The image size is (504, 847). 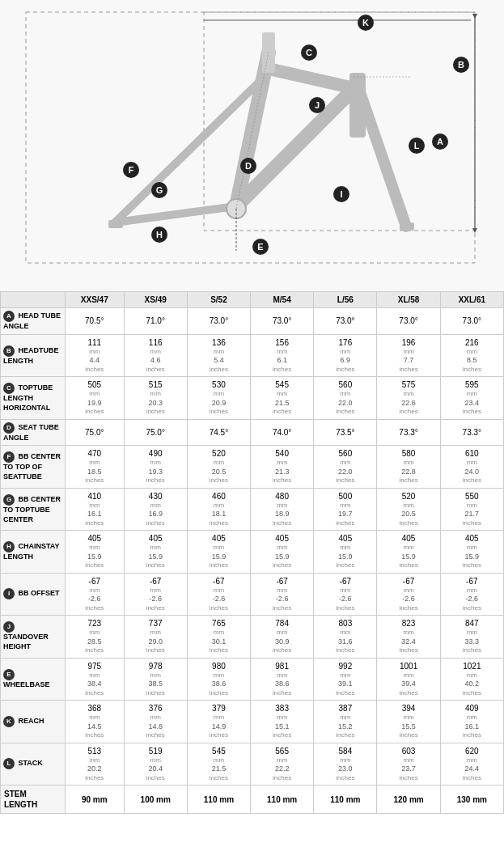 What do you see at coordinates (472, 684) in the screenshot?
I see `inch-value: 40.2` at bounding box center [472, 684].